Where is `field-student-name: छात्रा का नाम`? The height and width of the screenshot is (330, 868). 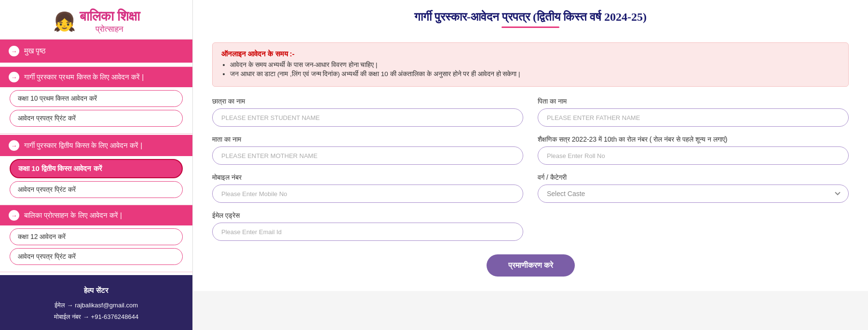
field-student-name: छात्रा का नाम is located at coordinates (367, 112).